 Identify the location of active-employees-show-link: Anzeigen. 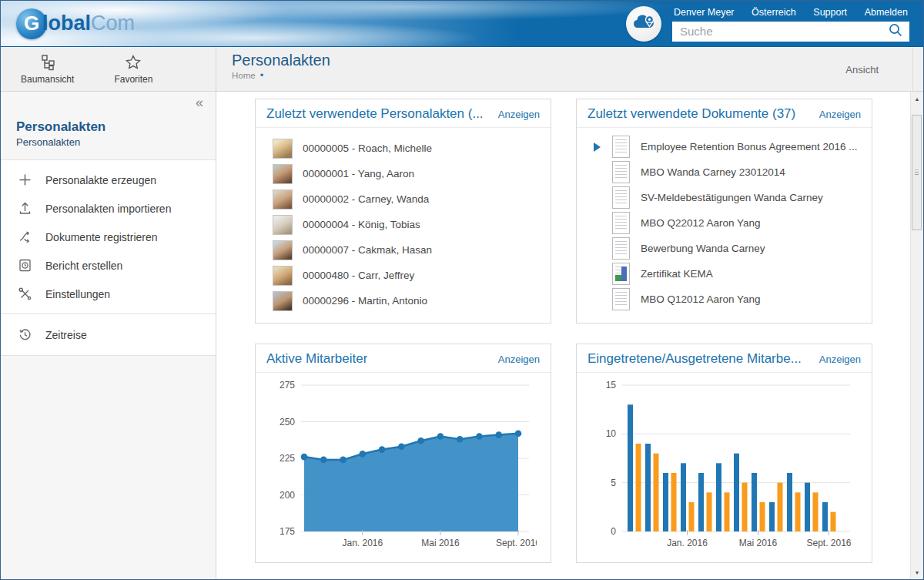
(519, 359).